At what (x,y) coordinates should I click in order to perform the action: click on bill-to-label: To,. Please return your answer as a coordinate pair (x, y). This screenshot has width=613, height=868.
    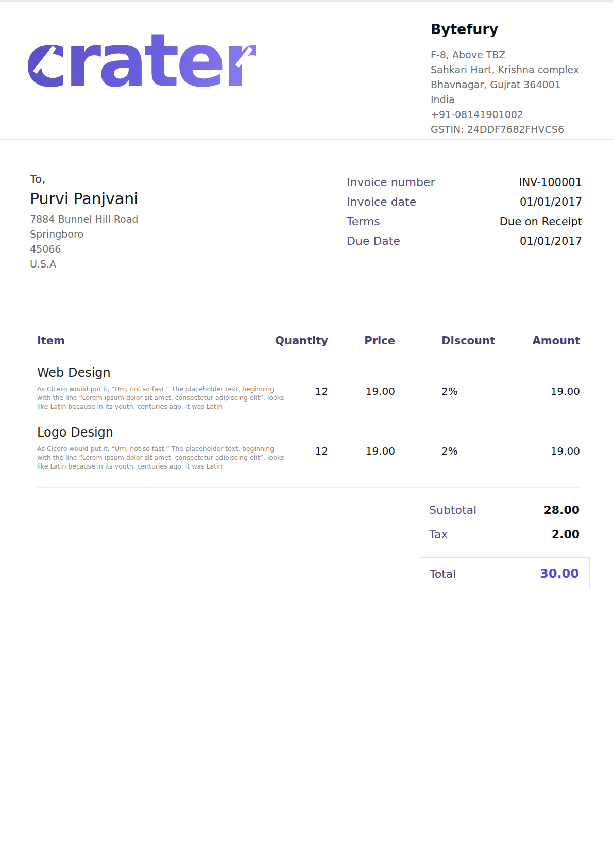
    Looking at the image, I should click on (84, 179).